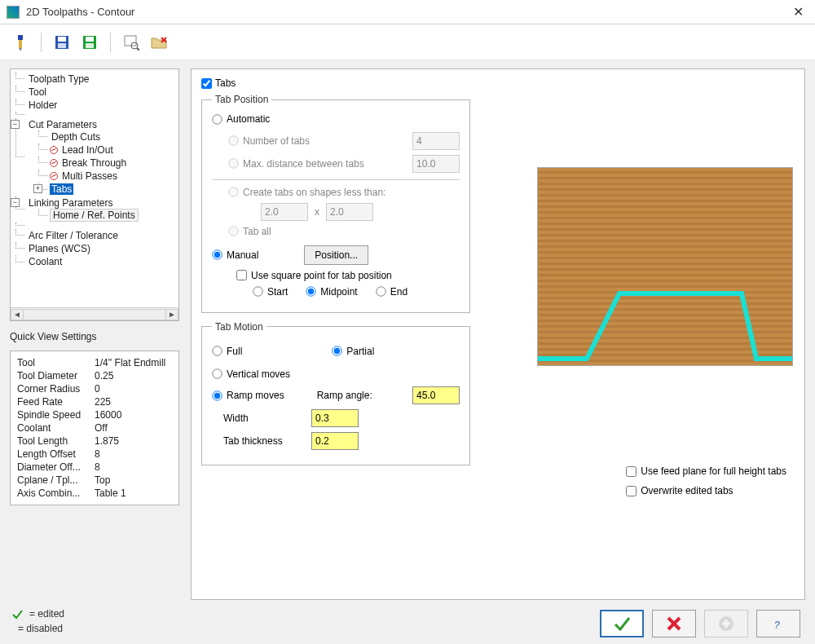 This screenshot has width=815, height=644. What do you see at coordinates (88, 150) in the screenshot?
I see `tree-item: Lead In/Out` at bounding box center [88, 150].